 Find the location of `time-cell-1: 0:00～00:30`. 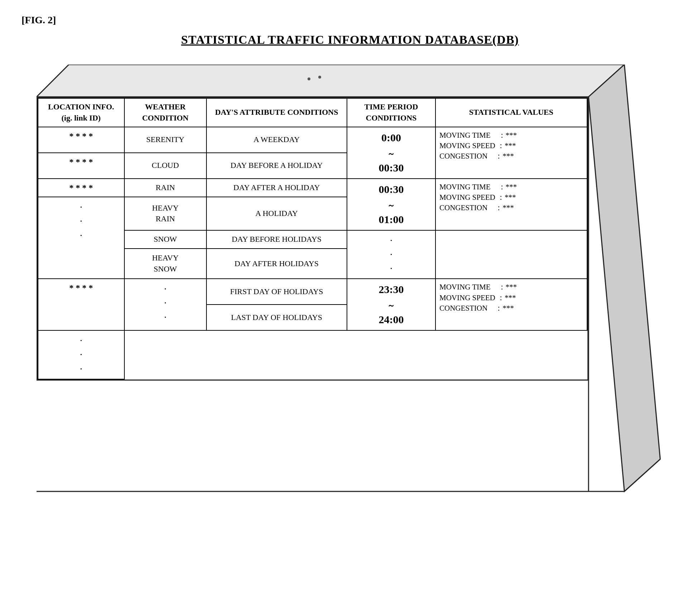

time-cell-1: 0:00～00:30 is located at coordinates (391, 153).